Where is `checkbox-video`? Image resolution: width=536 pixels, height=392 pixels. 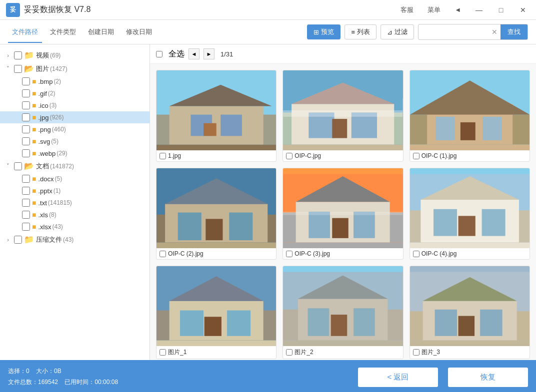
checkbox-video is located at coordinates (18, 55).